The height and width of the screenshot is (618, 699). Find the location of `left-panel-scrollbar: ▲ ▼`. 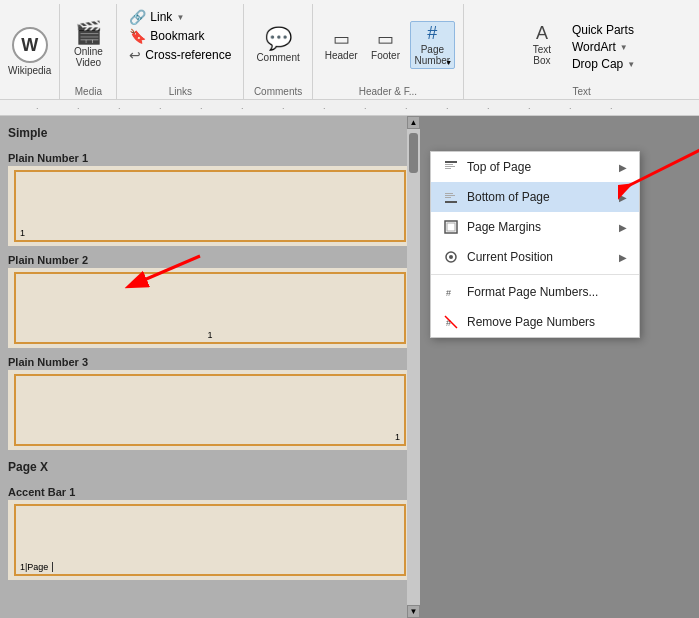

left-panel-scrollbar: ▲ ▼ is located at coordinates (414, 367).